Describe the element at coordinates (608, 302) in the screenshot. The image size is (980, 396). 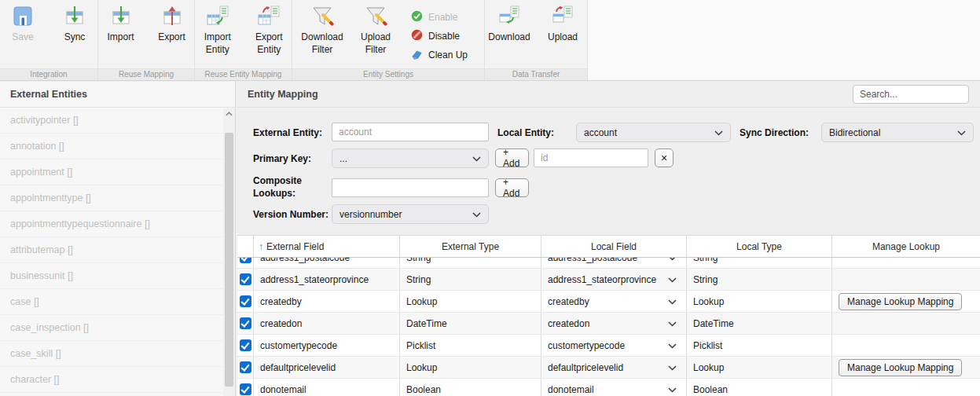
I see `table-row: createdby Lookup createdby Lookup Manage…` at that location.